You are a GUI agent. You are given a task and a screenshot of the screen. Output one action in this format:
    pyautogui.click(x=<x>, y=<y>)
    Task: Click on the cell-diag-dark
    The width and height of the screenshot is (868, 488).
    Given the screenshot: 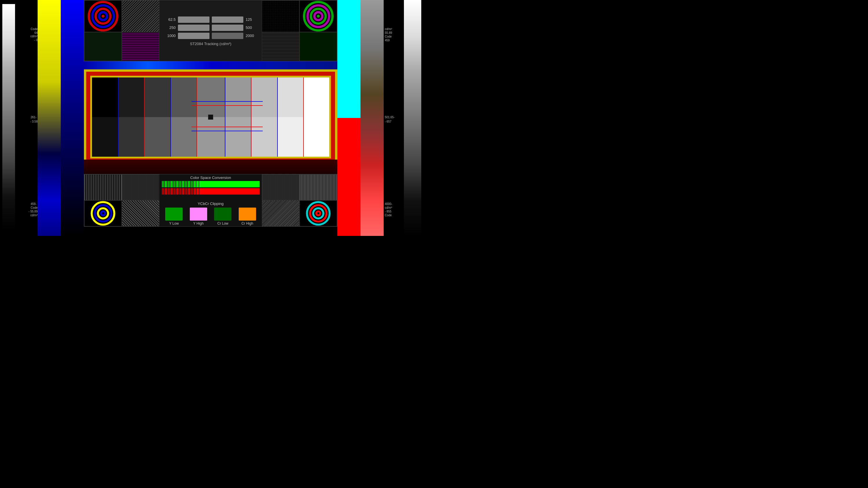 What is the action you would take?
    pyautogui.click(x=141, y=16)
    